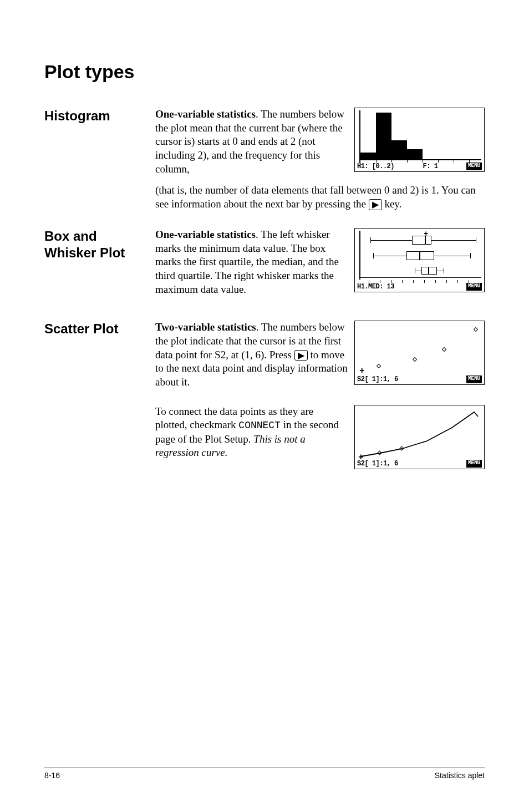 This screenshot has height=812, width=529. What do you see at coordinates (264, 774) in the screenshot?
I see `page-footer: 8-16 Statistics aplet` at bounding box center [264, 774].